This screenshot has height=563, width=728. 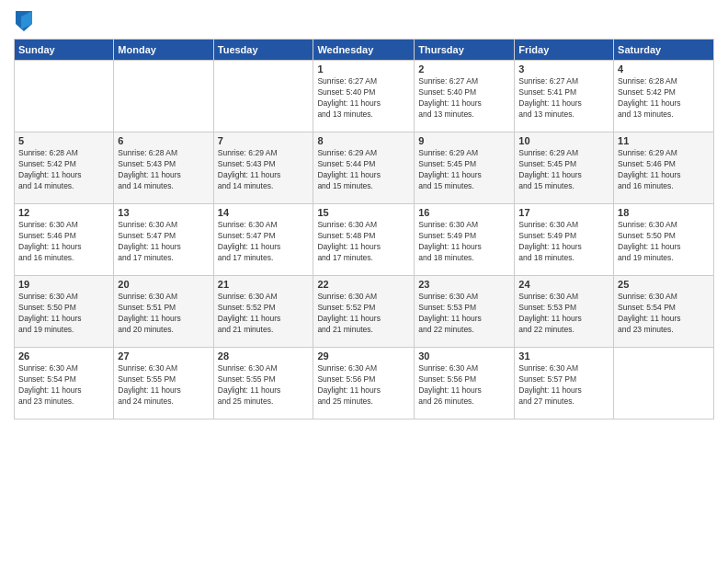 What do you see at coordinates (364, 141) in the screenshot?
I see `day-number: 8` at bounding box center [364, 141].